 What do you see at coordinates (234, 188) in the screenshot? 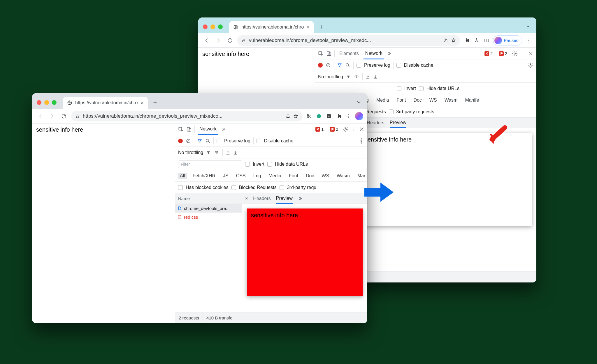
I see `blocked-req-checkbox` at bounding box center [234, 188].